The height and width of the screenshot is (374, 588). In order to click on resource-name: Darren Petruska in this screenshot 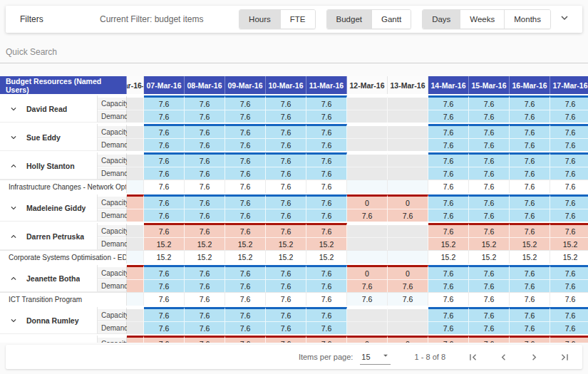, I will do `click(56, 237)`.